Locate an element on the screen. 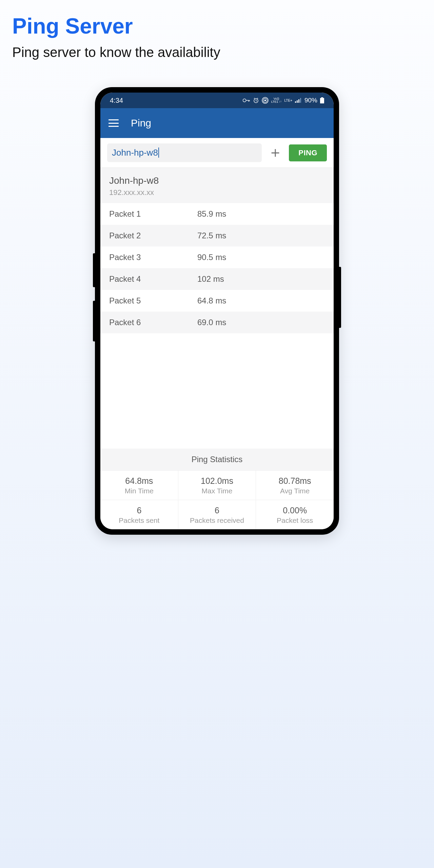 This screenshot has height=868, width=434. status-bar: 4:34 Vo)) LTE1↓↑ LTE+ is located at coordinates (217, 100).